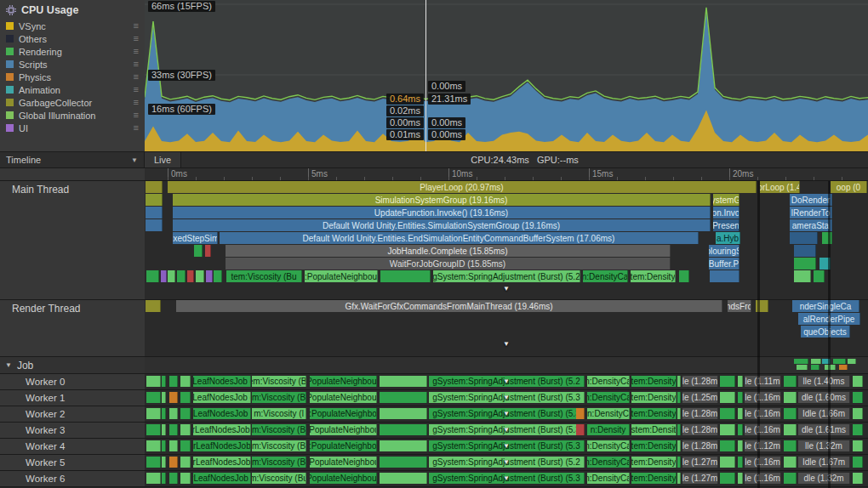  I want to click on legend-item-ui: UI≡, so click(72, 128).